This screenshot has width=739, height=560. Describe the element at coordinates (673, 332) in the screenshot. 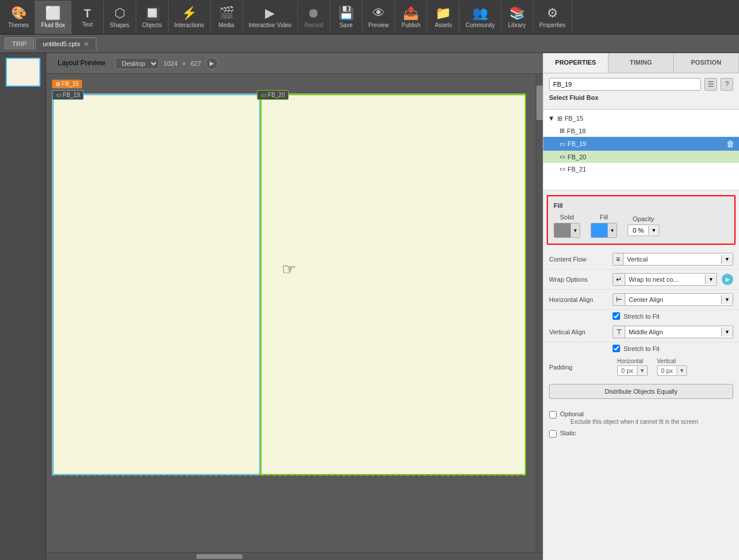

I see `vertical-align-value: Middle Align` at that location.